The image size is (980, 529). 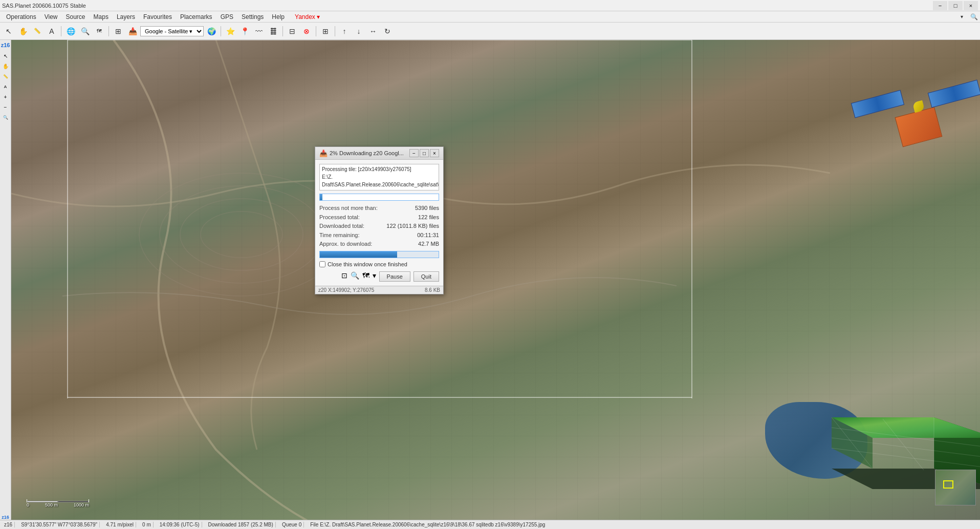 What do you see at coordinates (273, 31) in the screenshot?
I see `route-button: 🛤` at bounding box center [273, 31].